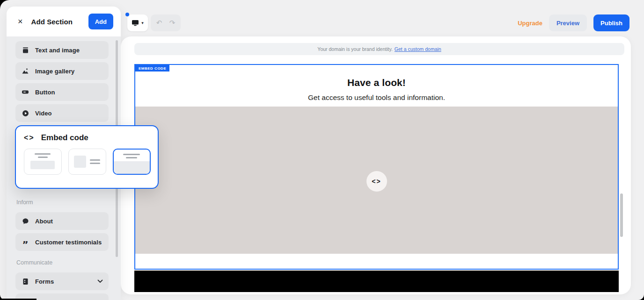 The width and height of the screenshot is (644, 300). Describe the element at coordinates (138, 23) in the screenshot. I see `device-selector-button: ▾` at that location.